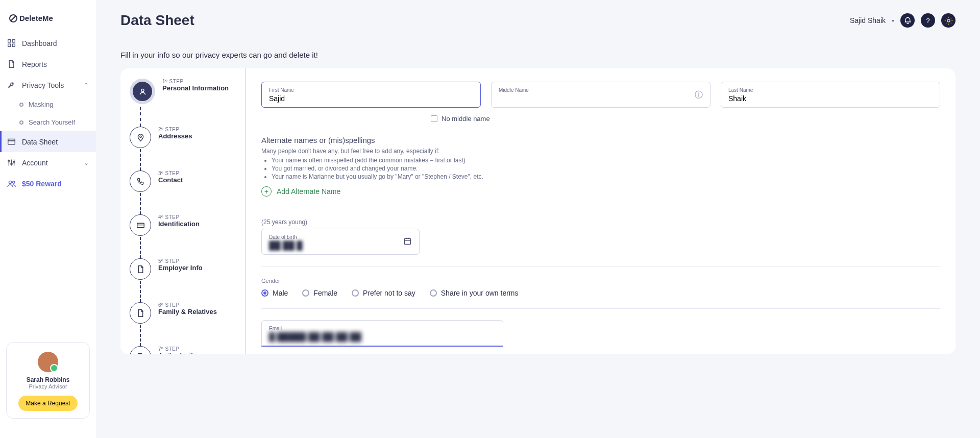 This screenshot has width=980, height=438. I want to click on chevron-down-icon: ⌄, so click(86, 163).